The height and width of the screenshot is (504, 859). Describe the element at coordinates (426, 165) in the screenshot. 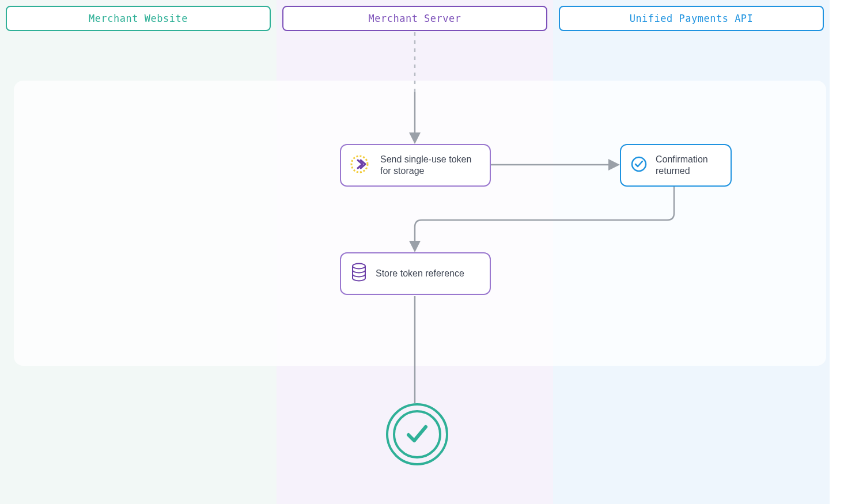

I see `node-label: Send single-use token for storage` at that location.